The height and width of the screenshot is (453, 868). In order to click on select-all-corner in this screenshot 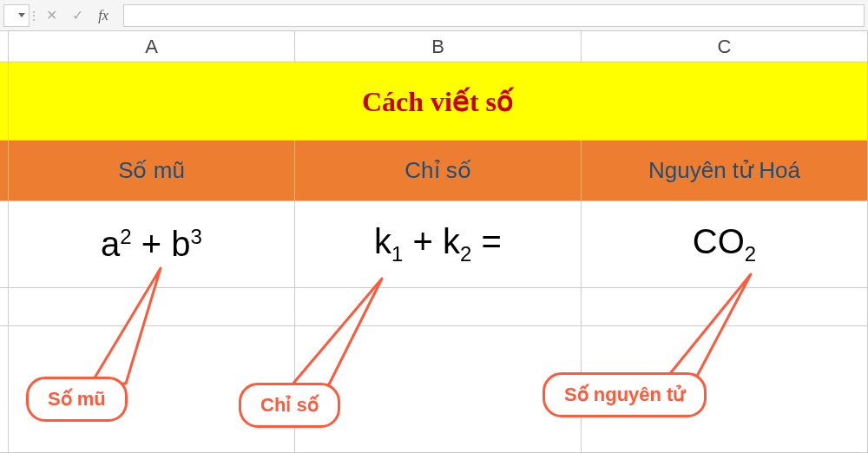, I will do `click(4, 47)`.